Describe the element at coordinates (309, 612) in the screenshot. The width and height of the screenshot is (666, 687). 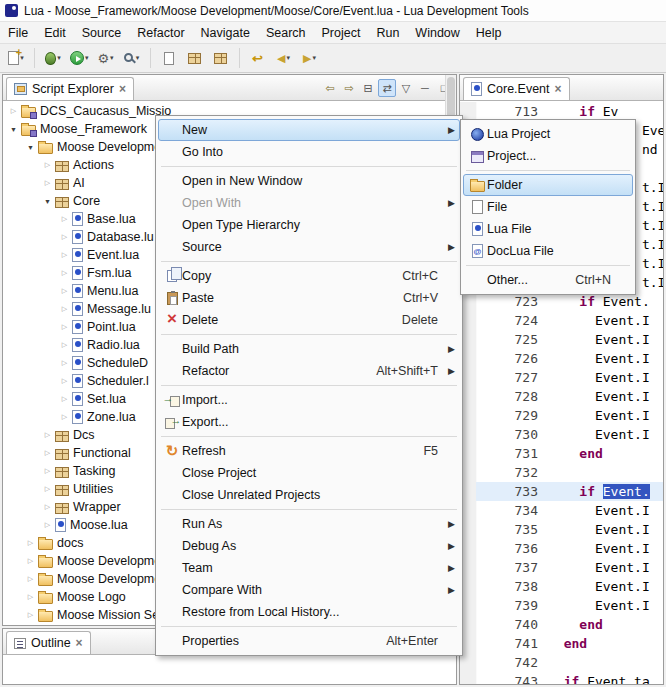
I see `context-menu-item-restore-from-local-history: Restore from Local History...` at that location.